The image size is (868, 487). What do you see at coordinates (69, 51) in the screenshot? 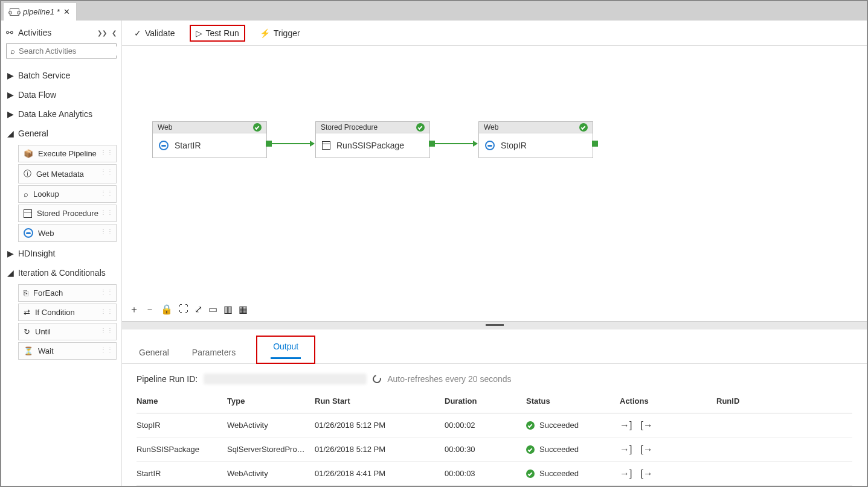
I see `search-input` at bounding box center [69, 51].